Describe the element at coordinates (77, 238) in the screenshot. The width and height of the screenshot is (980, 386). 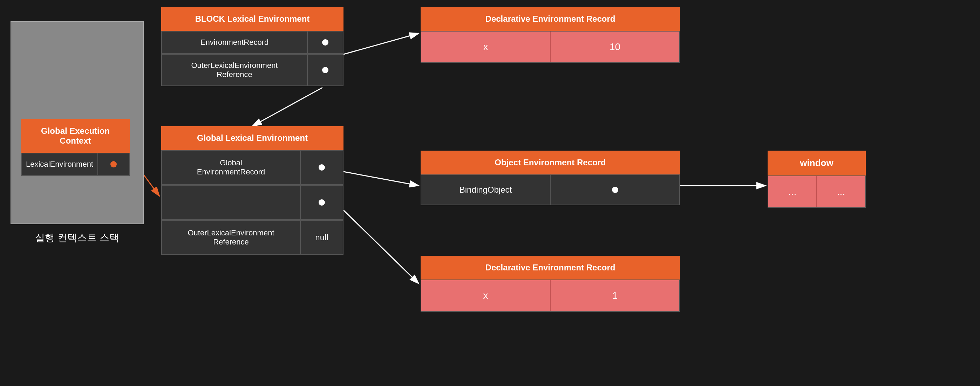
I see `exec-stack-label: 실행 컨텍스트 스택` at that location.